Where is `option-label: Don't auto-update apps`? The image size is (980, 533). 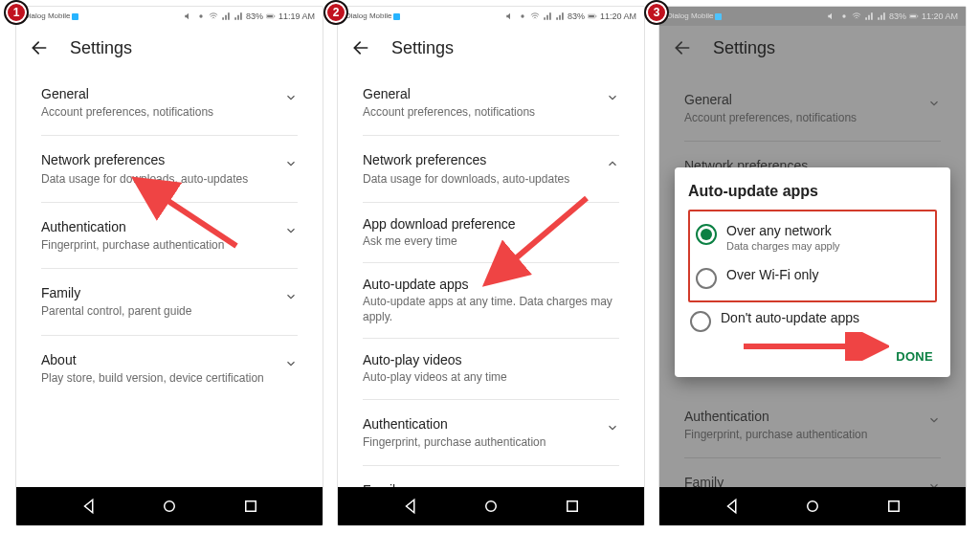
option-label: Don't auto-update apps is located at coordinates (791, 318).